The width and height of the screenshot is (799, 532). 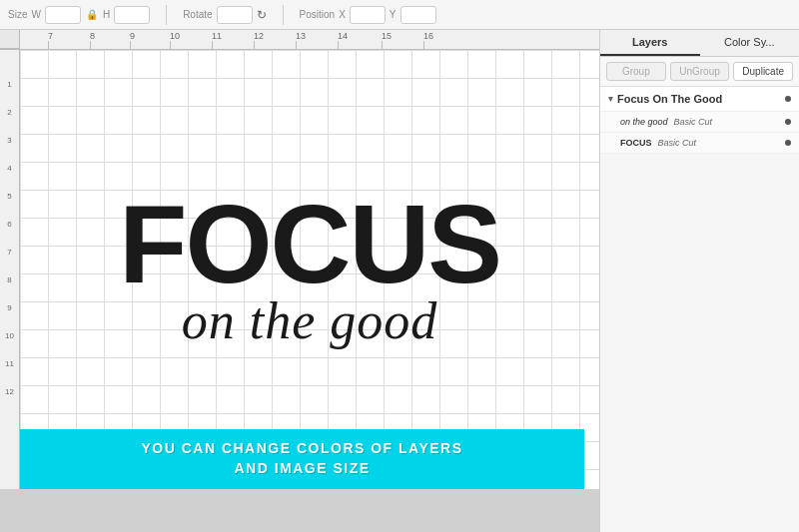 What do you see at coordinates (400, 15) in the screenshot?
I see `toolbar: Size W 🔒 H Rotate ↻ Position X Y` at bounding box center [400, 15].